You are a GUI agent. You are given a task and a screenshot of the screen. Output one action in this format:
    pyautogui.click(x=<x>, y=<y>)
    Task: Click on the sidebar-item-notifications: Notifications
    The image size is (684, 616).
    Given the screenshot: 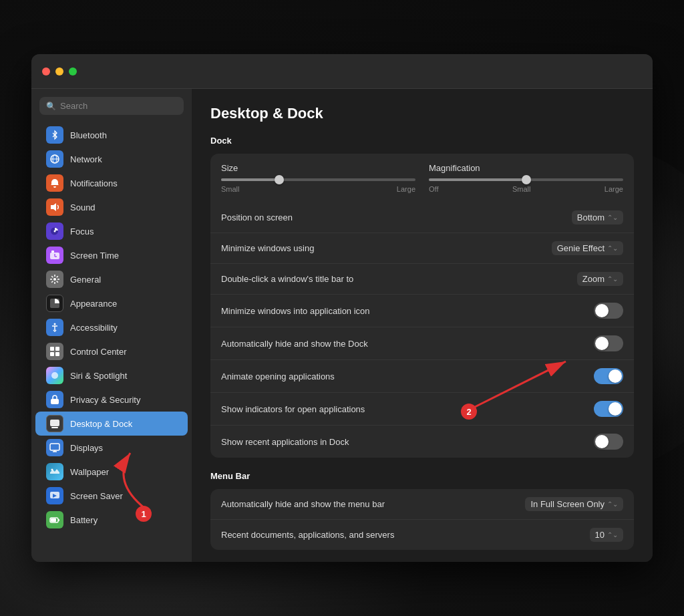 What is the action you would take?
    pyautogui.click(x=112, y=183)
    